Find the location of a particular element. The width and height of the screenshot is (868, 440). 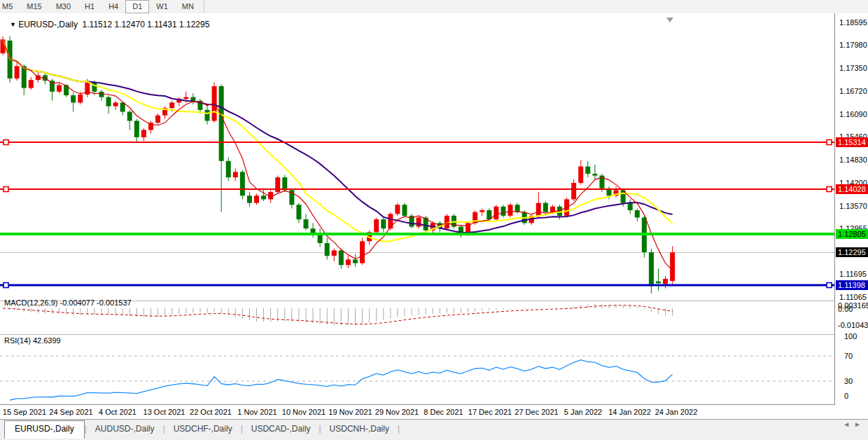

toolbar-separator is located at coordinates (204, 7).